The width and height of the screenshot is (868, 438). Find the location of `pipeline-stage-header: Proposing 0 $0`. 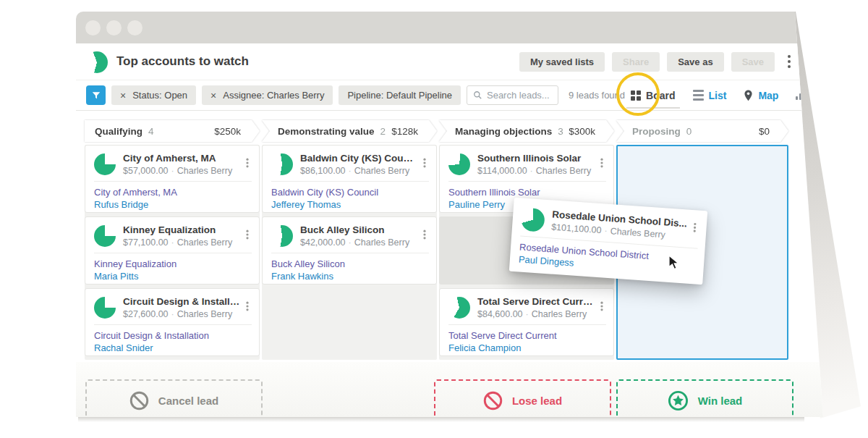

pipeline-stage-header: Proposing 0 $0 is located at coordinates (702, 131).